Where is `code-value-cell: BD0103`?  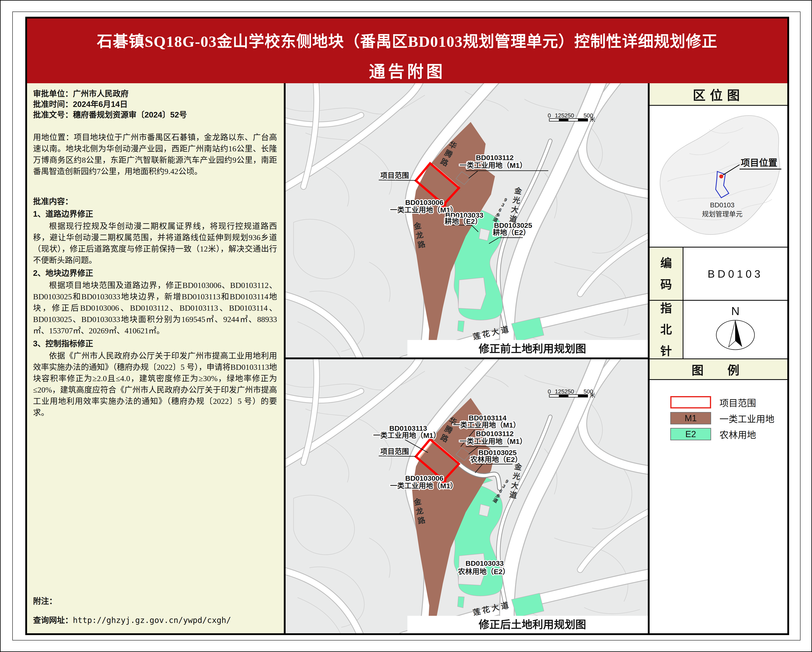
code-value-cell: BD0103 is located at coordinates (735, 274).